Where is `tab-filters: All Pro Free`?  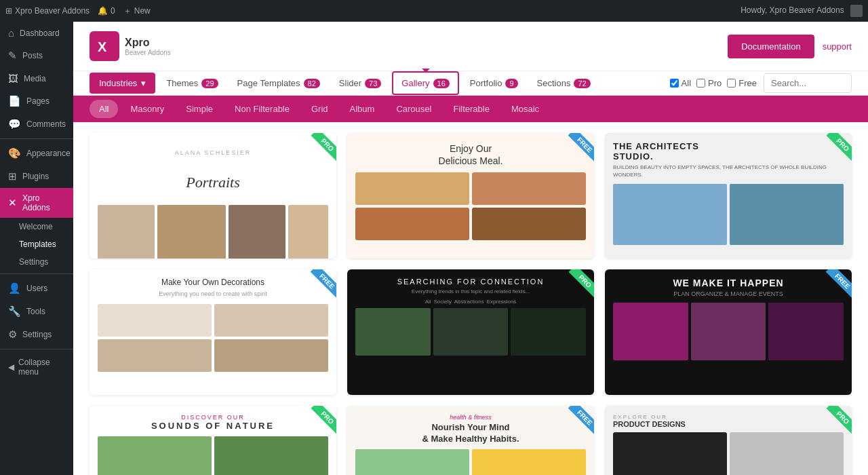 tab-filters: All Pro Free is located at coordinates (761, 83).